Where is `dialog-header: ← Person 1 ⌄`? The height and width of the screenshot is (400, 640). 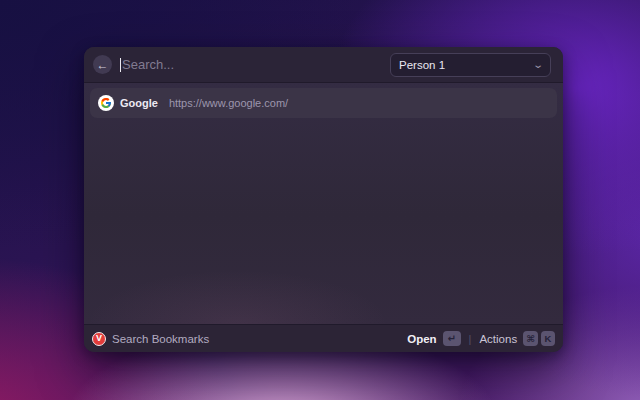
dialog-header: ← Person 1 ⌄ is located at coordinates (324, 64).